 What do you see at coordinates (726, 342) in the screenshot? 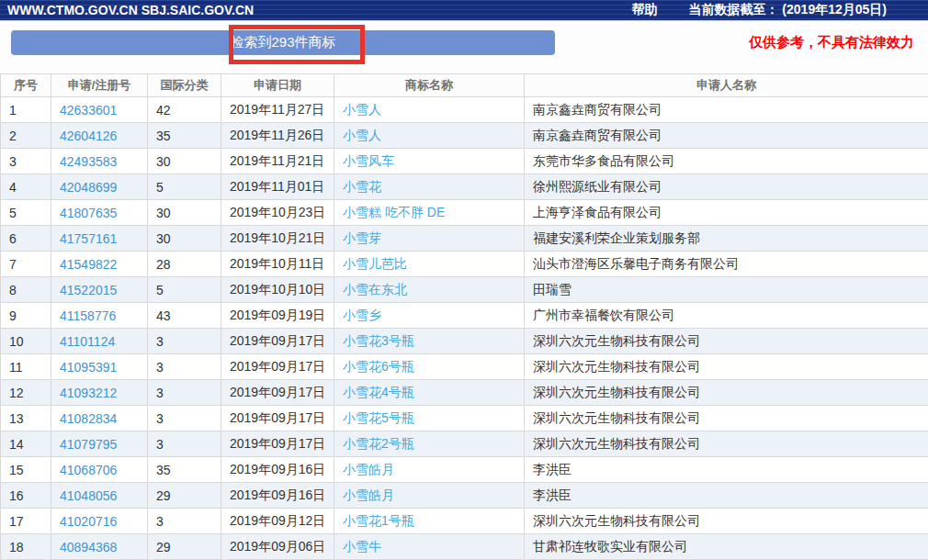
I see `cell-applicant-name: 深圳六次元生物科技有限公司` at bounding box center [726, 342].